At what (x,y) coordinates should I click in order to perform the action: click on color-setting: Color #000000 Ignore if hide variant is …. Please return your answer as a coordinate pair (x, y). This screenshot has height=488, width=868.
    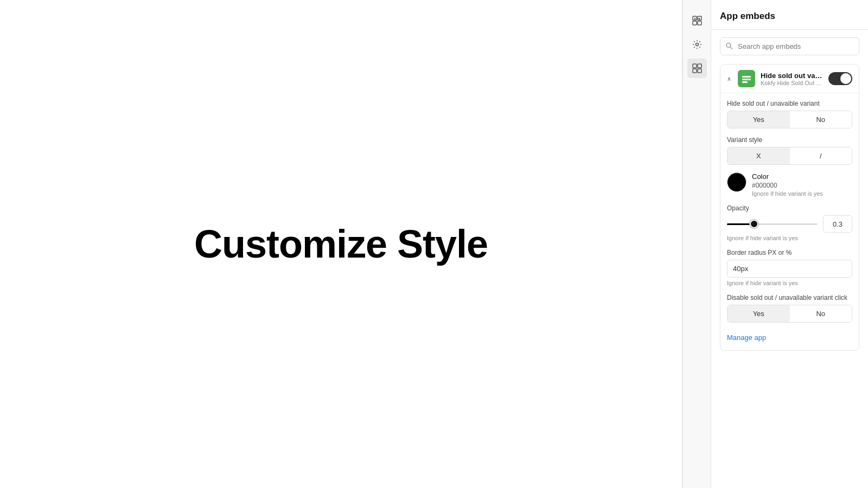
    Looking at the image, I should click on (790, 184).